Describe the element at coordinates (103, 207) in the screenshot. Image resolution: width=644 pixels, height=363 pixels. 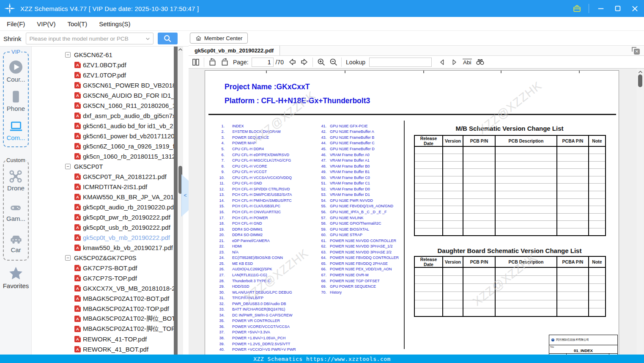
I see `tree-file: Agk5cp0t_audio_rb_20190220.pd` at that location.